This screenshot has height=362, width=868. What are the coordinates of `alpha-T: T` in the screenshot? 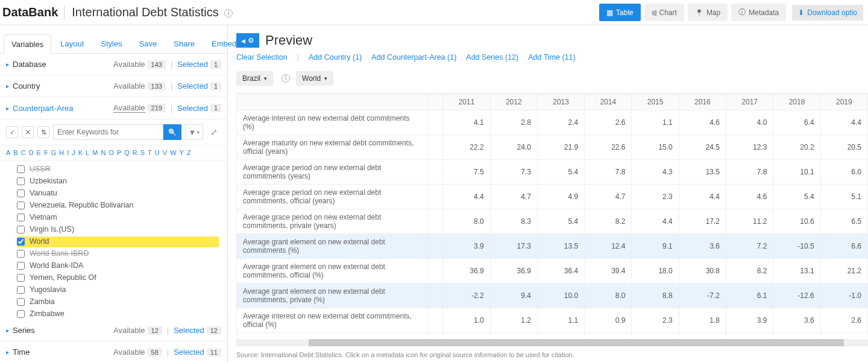 It's located at (149, 153).